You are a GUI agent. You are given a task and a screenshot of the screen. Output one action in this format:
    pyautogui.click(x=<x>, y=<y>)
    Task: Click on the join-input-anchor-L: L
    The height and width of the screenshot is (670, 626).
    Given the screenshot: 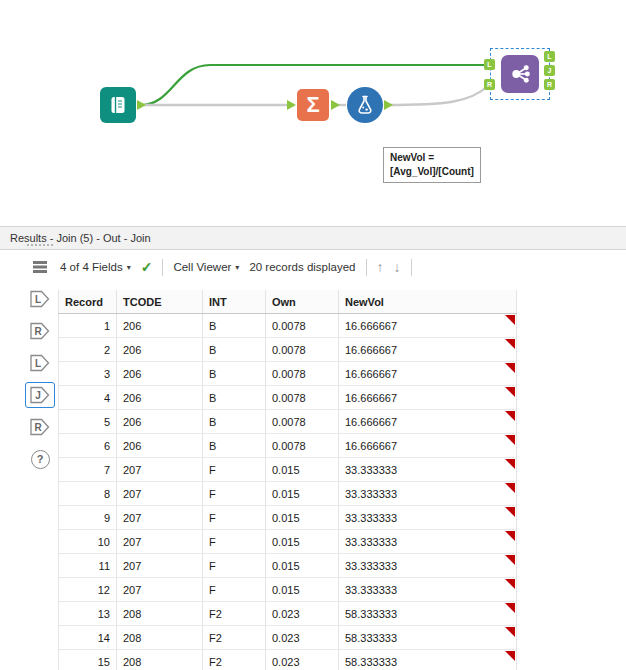 What is the action you would take?
    pyautogui.click(x=490, y=64)
    